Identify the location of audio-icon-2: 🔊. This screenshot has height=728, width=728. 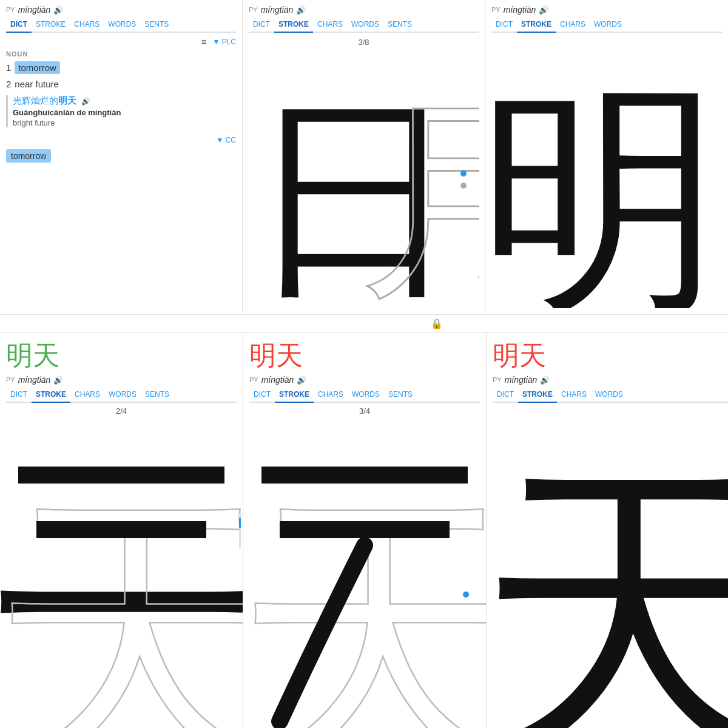
(301, 10).